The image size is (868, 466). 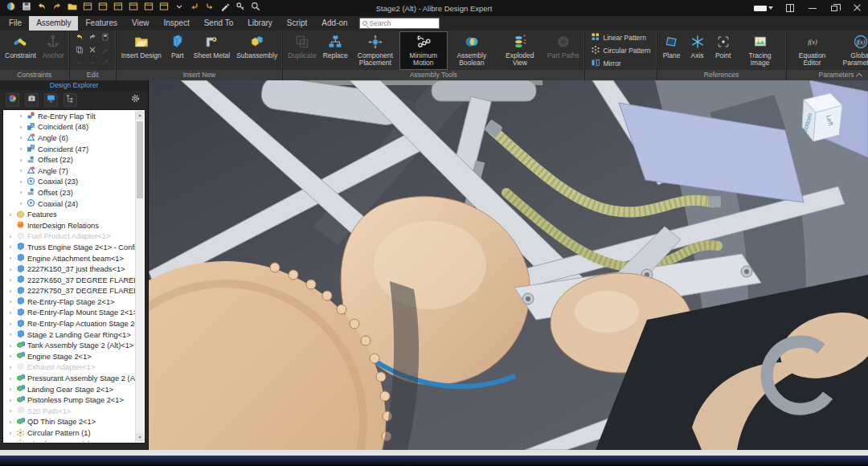 What do you see at coordinates (13, 100) in the screenshot?
I see `color-scheme-button` at bounding box center [13, 100].